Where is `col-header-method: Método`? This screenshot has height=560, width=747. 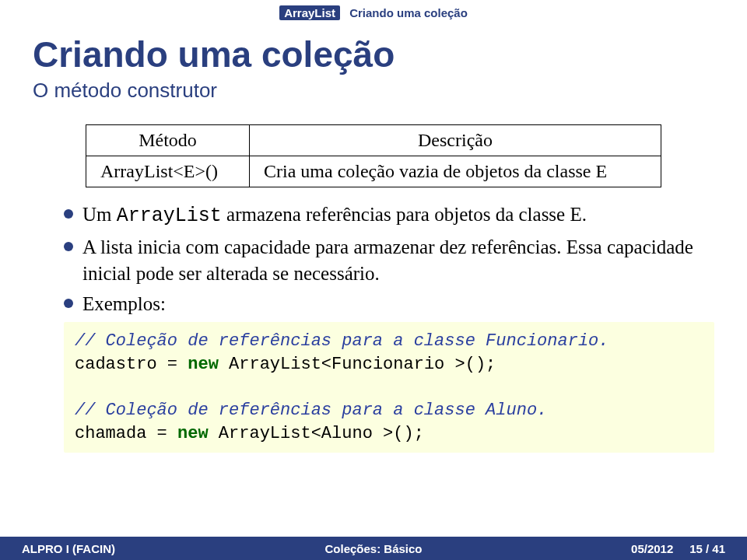
col-header-method: Método is located at coordinates (168, 141).